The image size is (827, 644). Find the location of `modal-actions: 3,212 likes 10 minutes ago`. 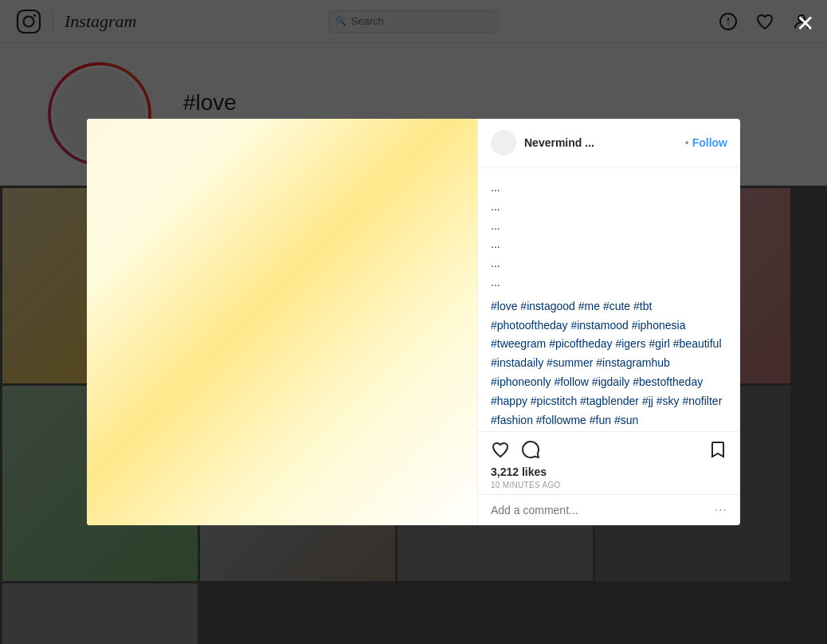

modal-actions: 3,212 likes 10 minutes ago is located at coordinates (609, 464).